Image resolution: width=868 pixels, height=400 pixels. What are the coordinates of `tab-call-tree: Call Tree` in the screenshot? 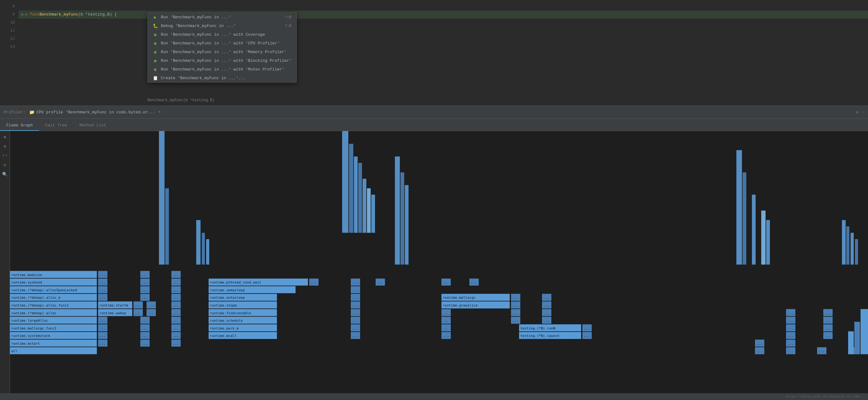 It's located at (56, 126).